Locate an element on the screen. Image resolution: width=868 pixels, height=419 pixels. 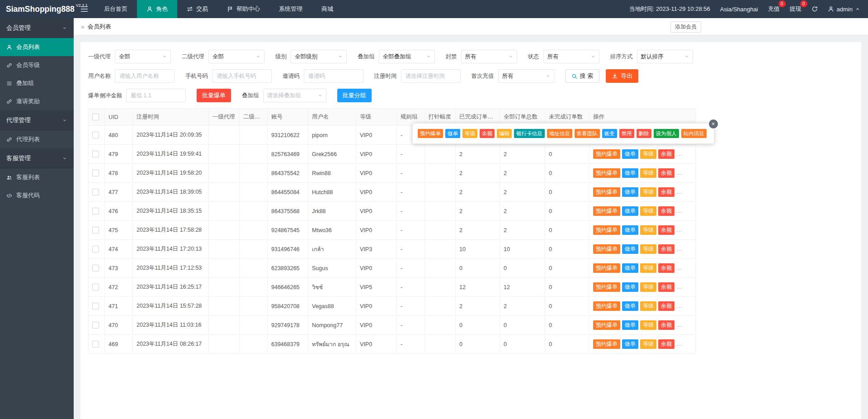
filter-select-level: 全部级别 is located at coordinates (319, 57).